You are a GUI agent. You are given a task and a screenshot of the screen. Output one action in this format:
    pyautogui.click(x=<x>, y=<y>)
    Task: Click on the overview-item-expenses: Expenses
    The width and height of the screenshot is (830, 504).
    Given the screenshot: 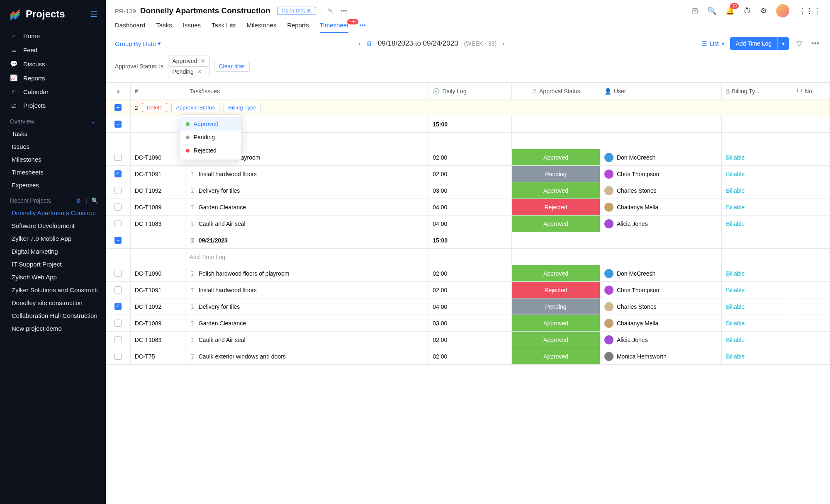 What is the action you would take?
    pyautogui.click(x=53, y=185)
    